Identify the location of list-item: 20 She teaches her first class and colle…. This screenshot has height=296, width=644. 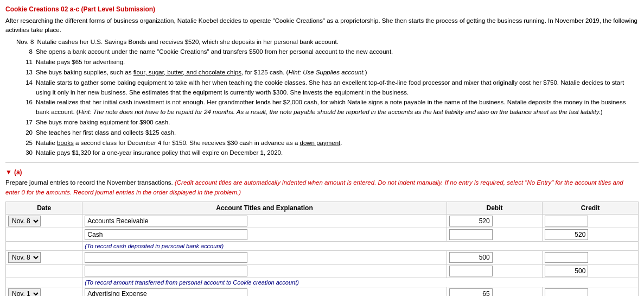
(328, 133).